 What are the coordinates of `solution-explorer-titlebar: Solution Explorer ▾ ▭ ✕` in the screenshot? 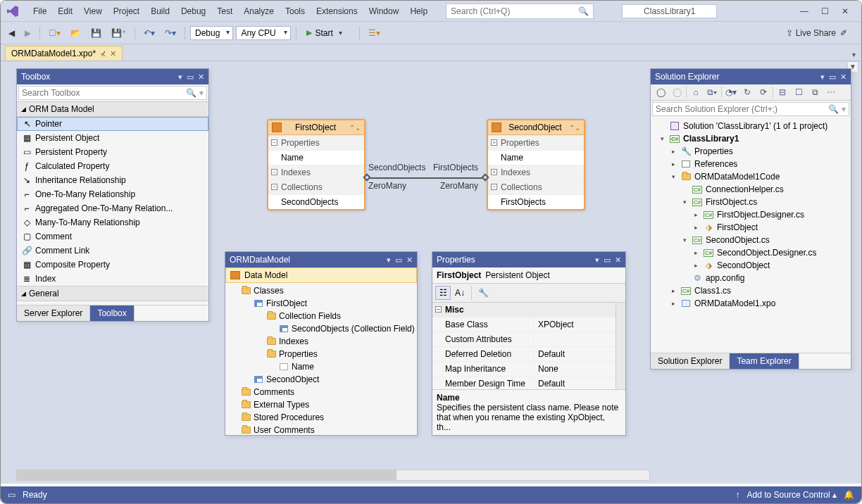 It's located at (751, 77).